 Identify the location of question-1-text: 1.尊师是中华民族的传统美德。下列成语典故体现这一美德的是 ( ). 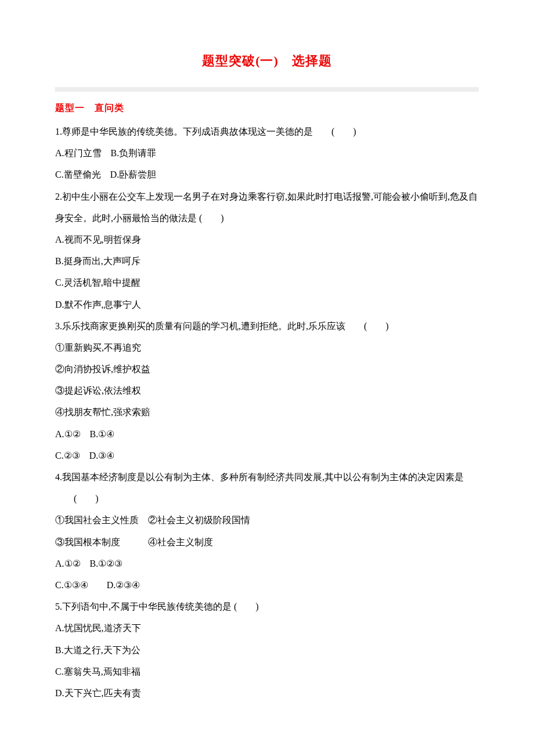
(267, 131).